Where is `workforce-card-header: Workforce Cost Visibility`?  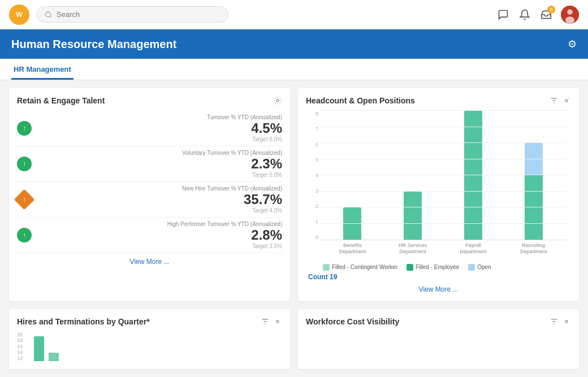
workforce-card-header: Workforce Cost Visibility is located at coordinates (439, 322).